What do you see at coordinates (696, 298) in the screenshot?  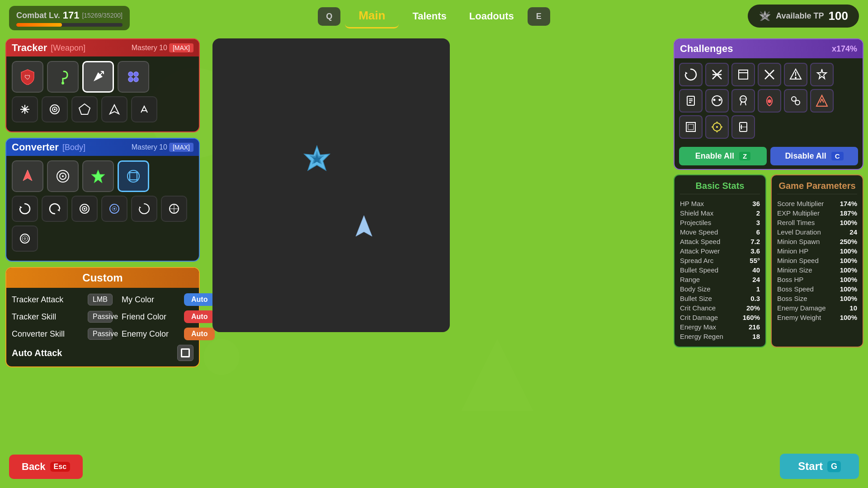 I see `stat-label-bullet-size: Bullet Size` at bounding box center [696, 298].